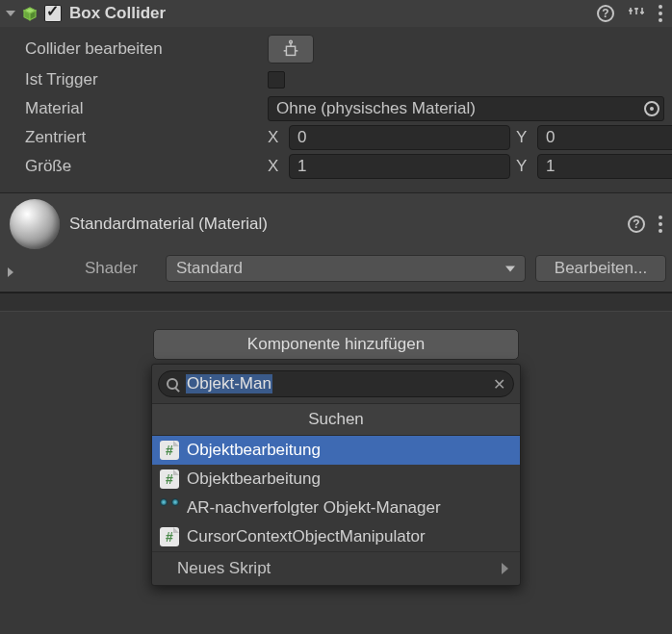  I want to click on size-x-input, so click(400, 166).